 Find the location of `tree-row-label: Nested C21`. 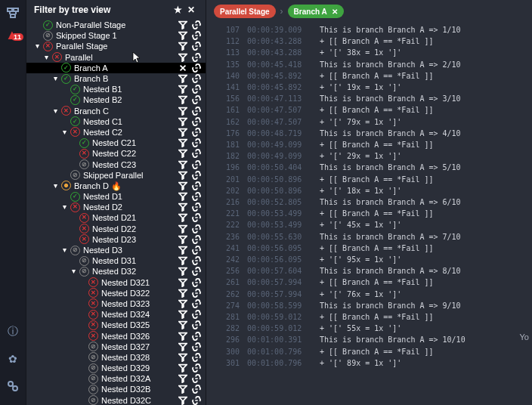

tree-row-label: Nested C21 is located at coordinates (134, 143).